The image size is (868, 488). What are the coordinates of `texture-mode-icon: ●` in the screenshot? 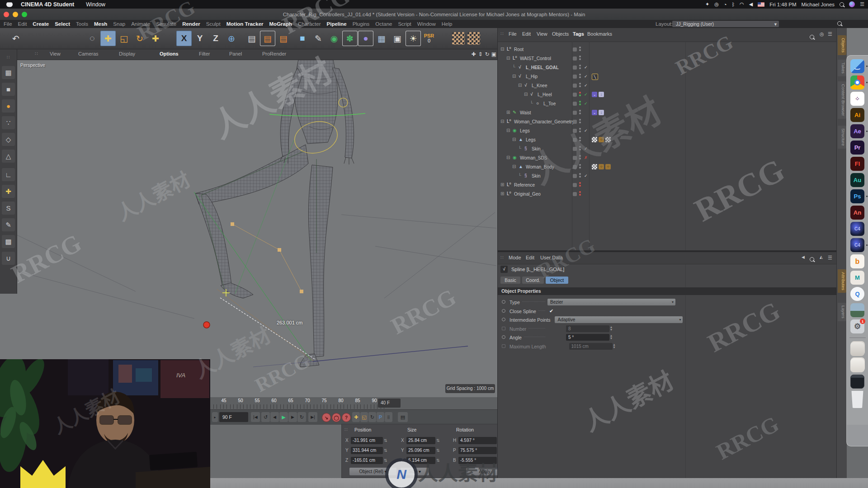 It's located at (8, 106).